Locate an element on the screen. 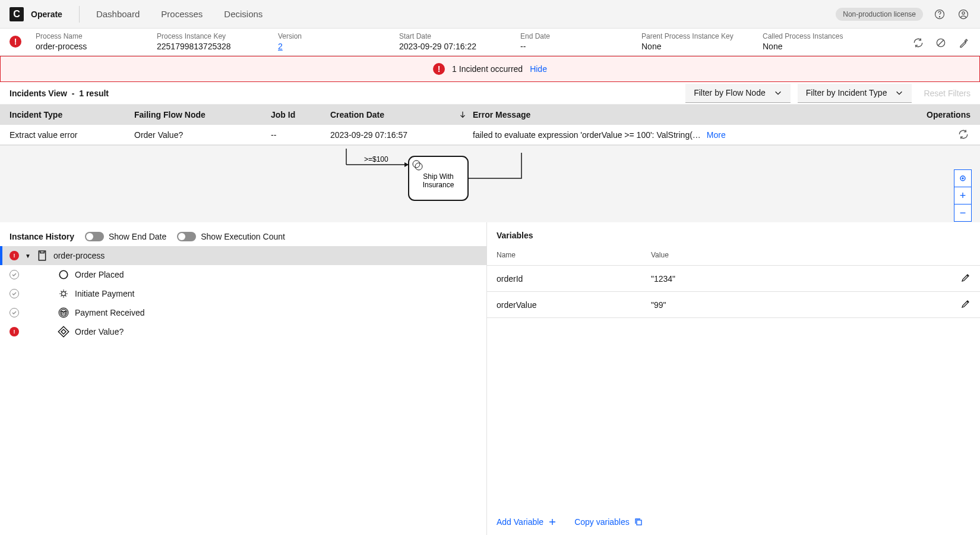 The height and width of the screenshot is (535, 980). col-job-id: Job Id is located at coordinates (301, 115).